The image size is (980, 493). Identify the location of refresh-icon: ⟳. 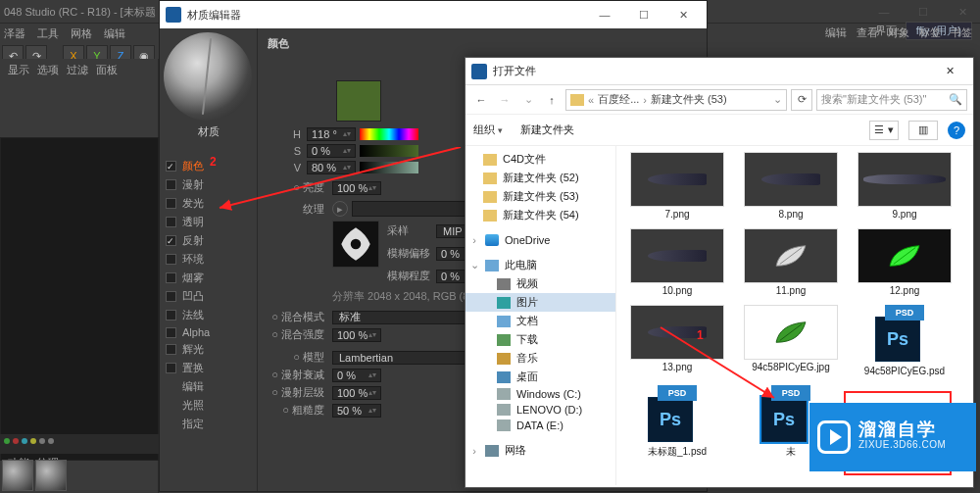
(802, 100).